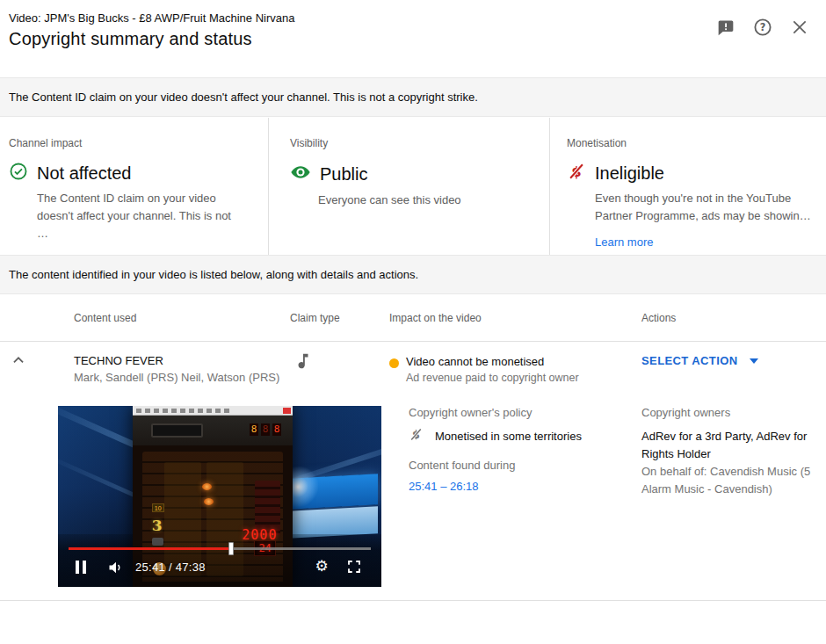  What do you see at coordinates (413, 601) in the screenshot?
I see `bottom-divider` at bounding box center [413, 601].